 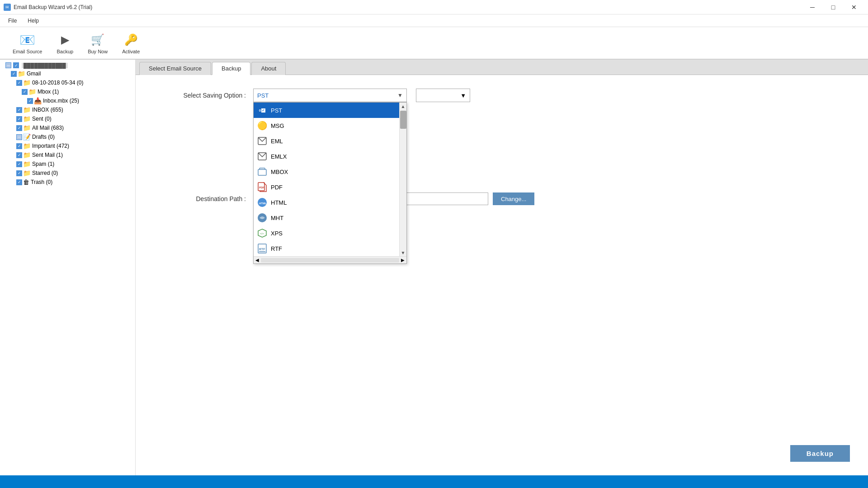 I want to click on inbox-folder-icon: 📁, so click(x=27, y=110).